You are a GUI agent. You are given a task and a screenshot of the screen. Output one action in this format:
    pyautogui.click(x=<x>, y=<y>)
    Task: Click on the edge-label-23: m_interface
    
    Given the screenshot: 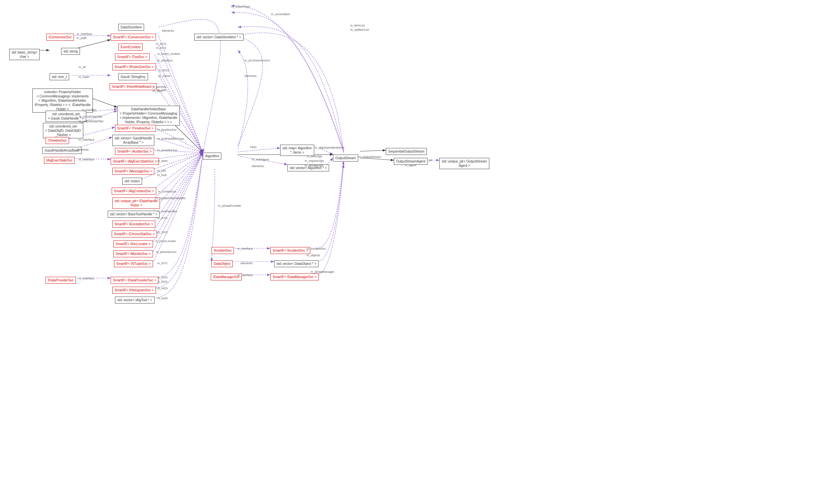 What is the action you would take?
    pyautogui.click(x=86, y=159)
    